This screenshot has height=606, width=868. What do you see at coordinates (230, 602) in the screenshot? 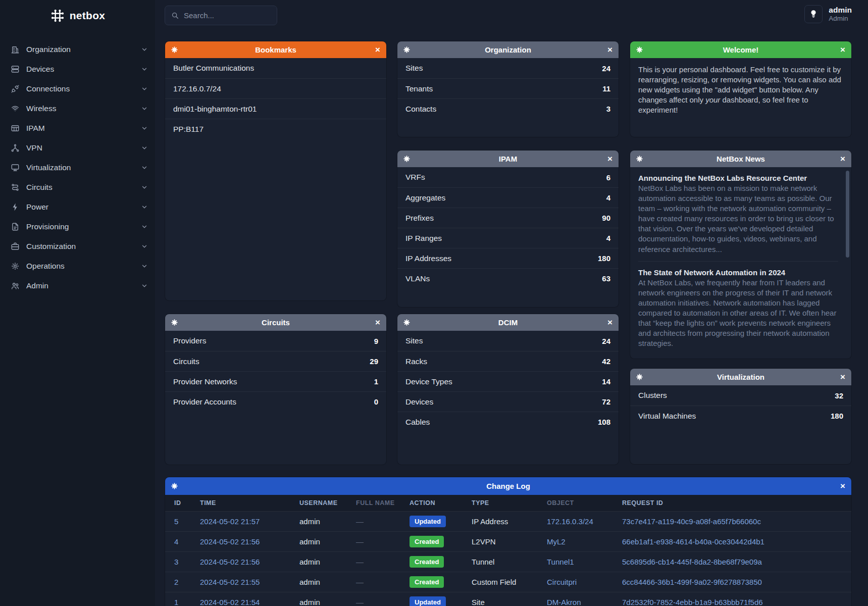
I see `change-time-link: 2024-05-02 21:54` at bounding box center [230, 602].